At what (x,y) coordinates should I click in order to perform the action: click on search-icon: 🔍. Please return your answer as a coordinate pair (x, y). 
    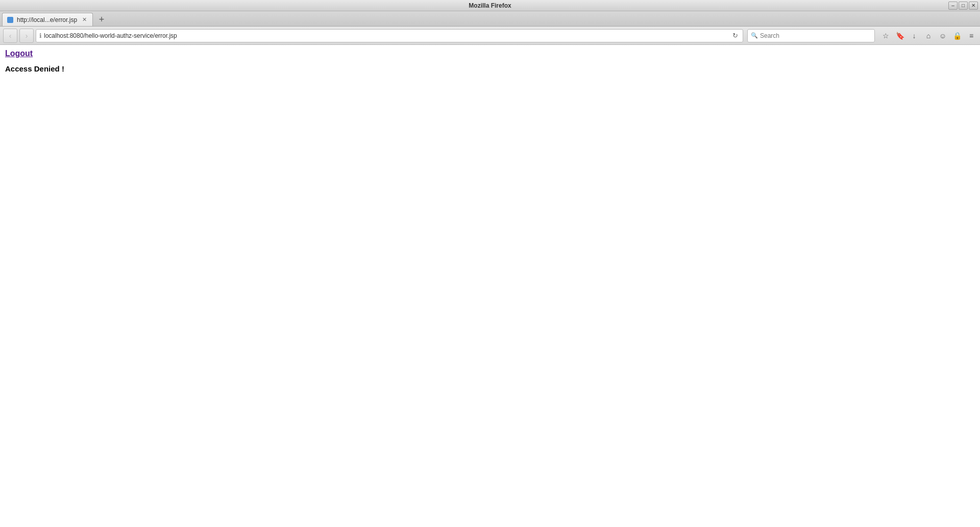
    Looking at the image, I should click on (754, 36).